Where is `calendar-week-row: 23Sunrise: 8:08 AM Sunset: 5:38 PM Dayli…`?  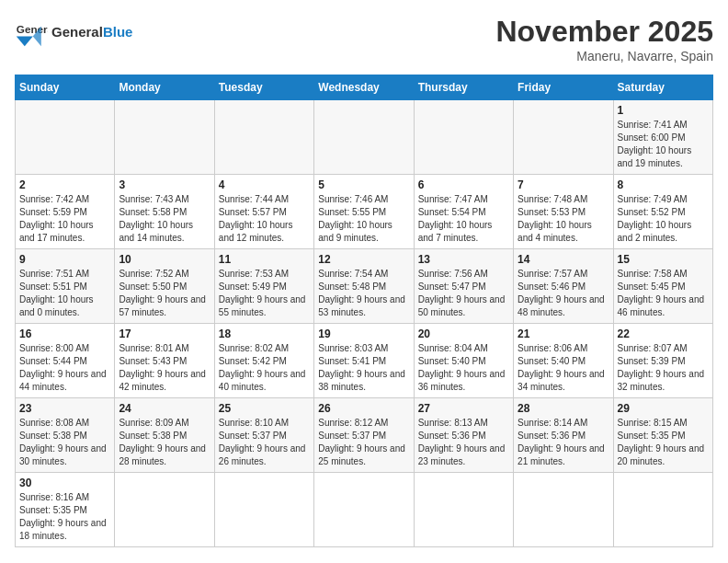 calendar-week-row: 23Sunrise: 8:08 AM Sunset: 5:38 PM Dayli… is located at coordinates (364, 436).